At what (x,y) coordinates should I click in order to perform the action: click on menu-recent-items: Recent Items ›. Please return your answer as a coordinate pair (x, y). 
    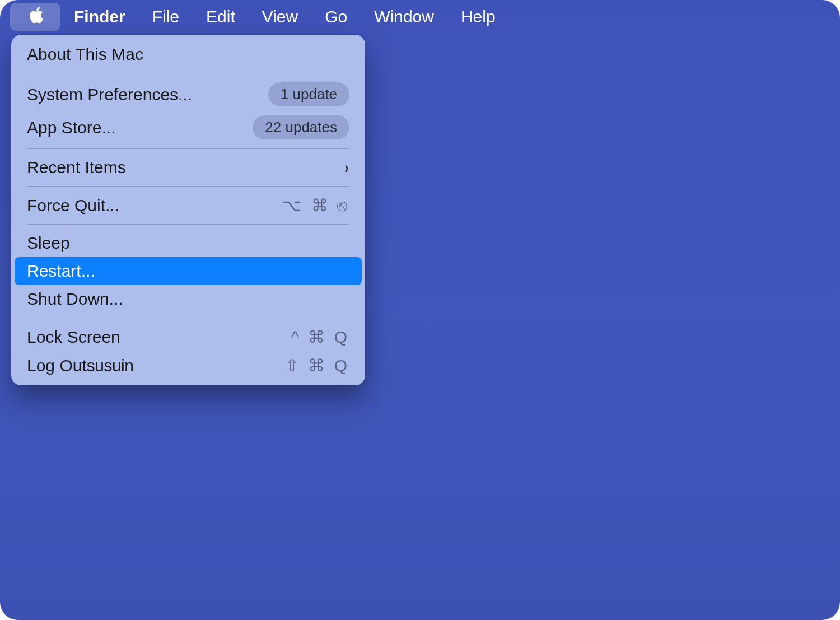
    Looking at the image, I should click on (188, 167).